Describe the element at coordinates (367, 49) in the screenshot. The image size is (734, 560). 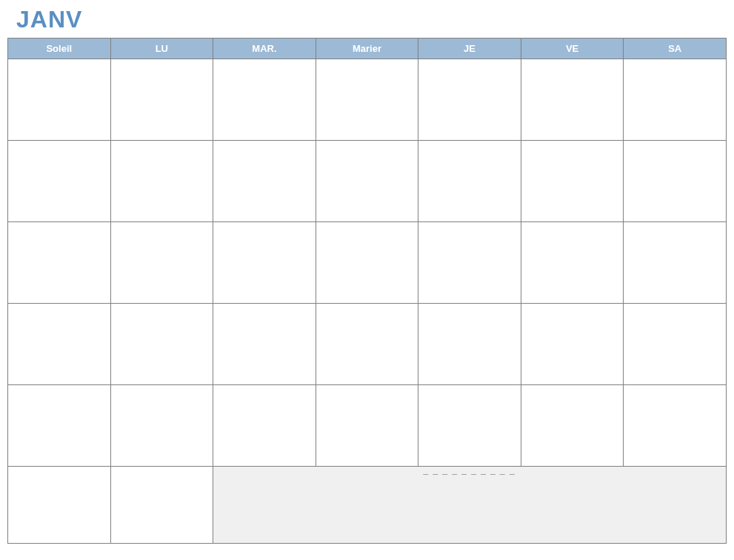
I see `weekday-header-row: Soleil LU MAR. Marier JE VE SA` at that location.